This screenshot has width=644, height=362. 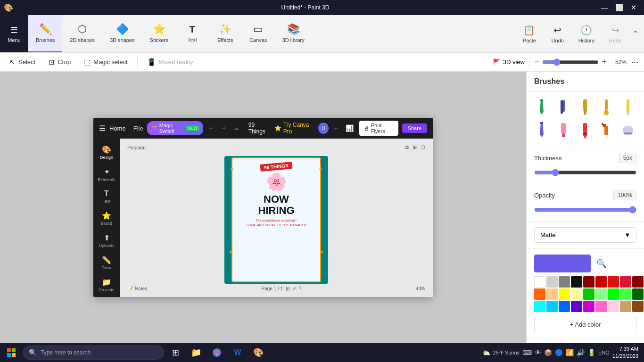 I want to click on brush-crayon, so click(x=585, y=131).